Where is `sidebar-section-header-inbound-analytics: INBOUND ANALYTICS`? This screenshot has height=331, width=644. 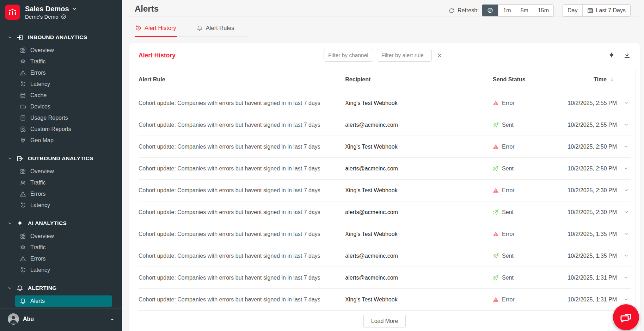 sidebar-section-header-inbound-analytics: INBOUND ANALYTICS is located at coordinates (61, 37).